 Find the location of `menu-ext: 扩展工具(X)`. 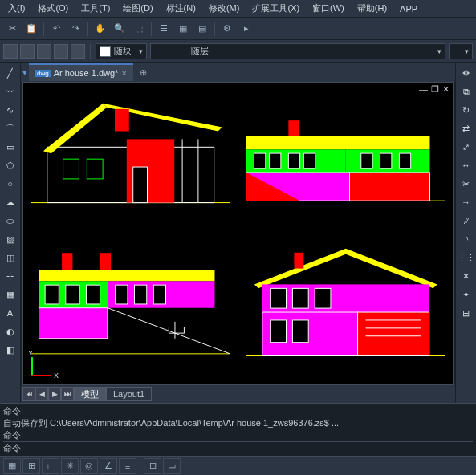

menu-ext: 扩展工具(X) is located at coordinates (276, 8).